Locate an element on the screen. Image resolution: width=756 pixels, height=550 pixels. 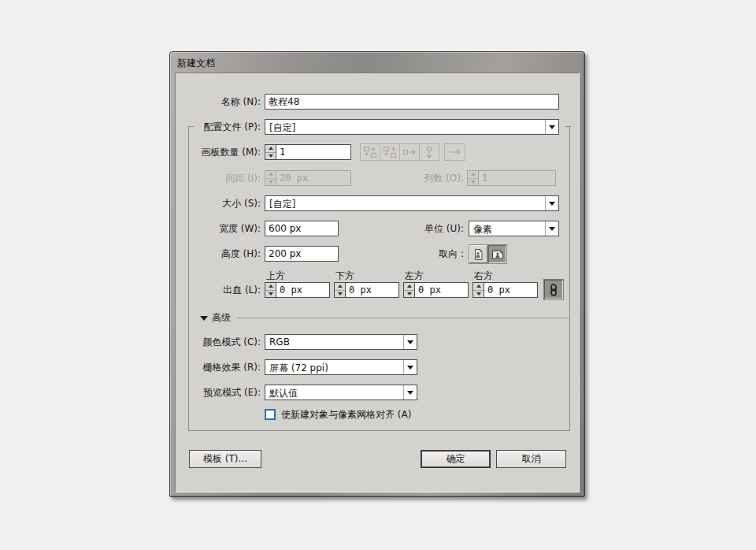
change-layout-direction-button is located at coordinates (455, 152).